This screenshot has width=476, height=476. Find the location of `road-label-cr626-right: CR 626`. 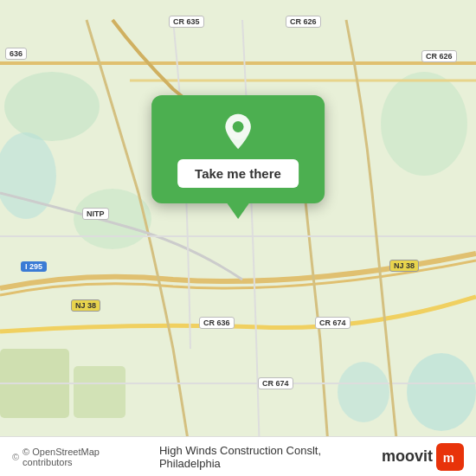

road-label-cr626-right: CR 626 is located at coordinates (440, 56).